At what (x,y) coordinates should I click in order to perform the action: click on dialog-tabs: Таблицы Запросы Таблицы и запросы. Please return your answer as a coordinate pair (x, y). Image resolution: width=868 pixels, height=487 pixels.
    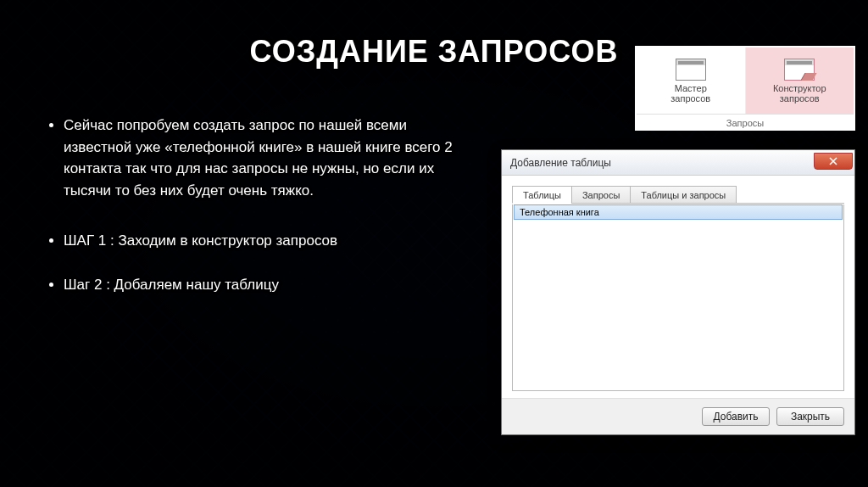
    Looking at the image, I should click on (678, 195).